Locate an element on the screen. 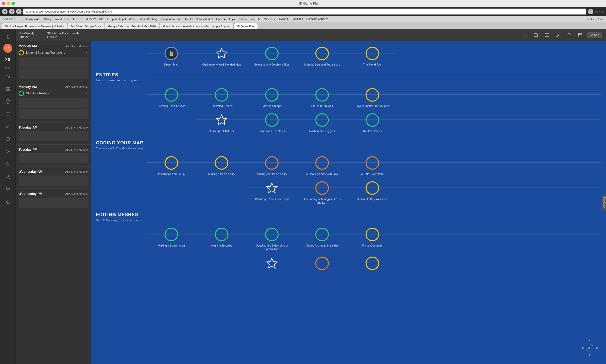 The image size is (606, 364). node-challenge-killbox: Challenge: A Kill Box is located at coordinates (222, 123).